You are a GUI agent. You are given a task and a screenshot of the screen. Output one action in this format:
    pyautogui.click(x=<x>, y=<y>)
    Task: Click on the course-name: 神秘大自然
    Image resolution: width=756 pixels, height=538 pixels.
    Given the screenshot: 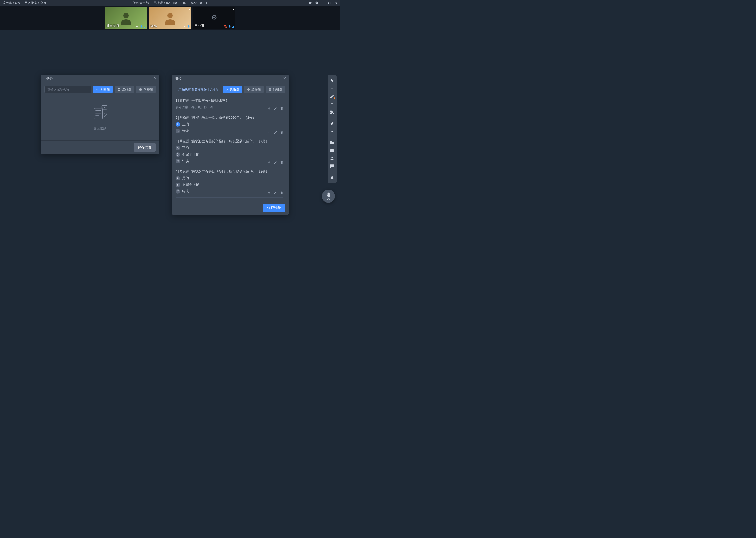 What is the action you would take?
    pyautogui.click(x=141, y=3)
    